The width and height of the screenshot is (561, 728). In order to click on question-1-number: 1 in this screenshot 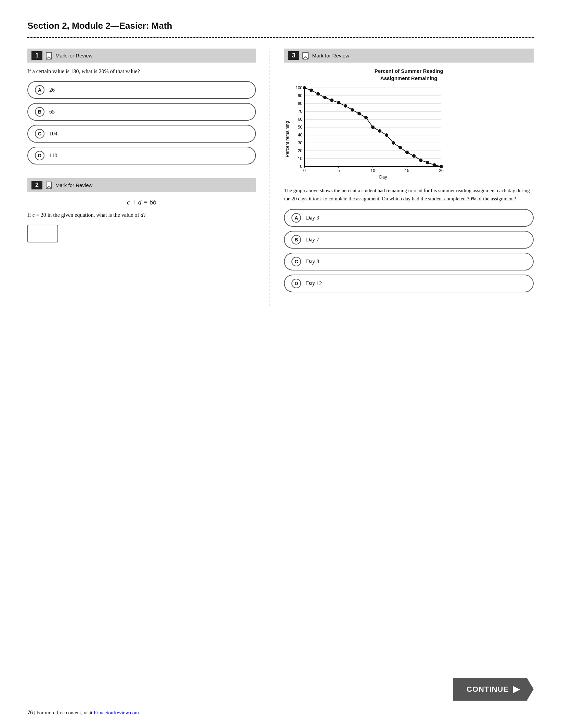, I will do `click(37, 55)`.